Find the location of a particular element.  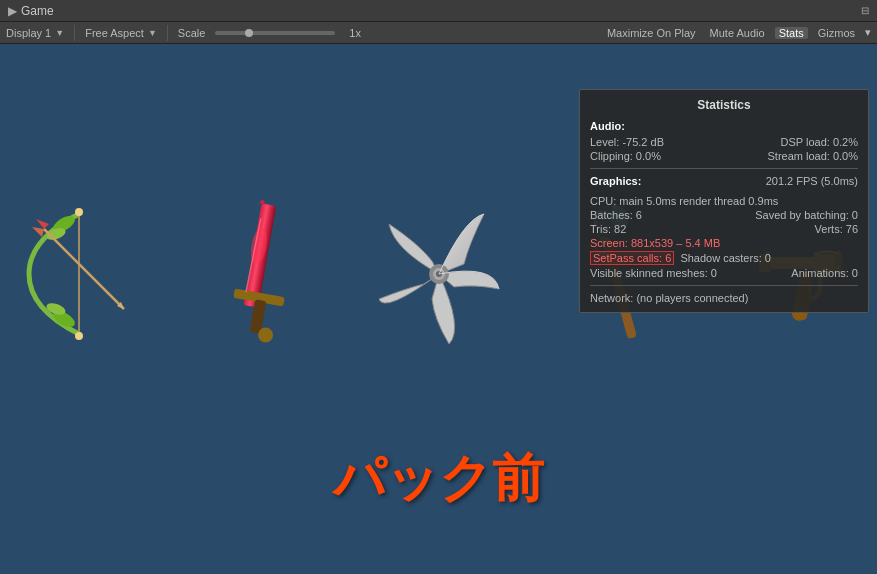

scale-slider is located at coordinates (275, 33).